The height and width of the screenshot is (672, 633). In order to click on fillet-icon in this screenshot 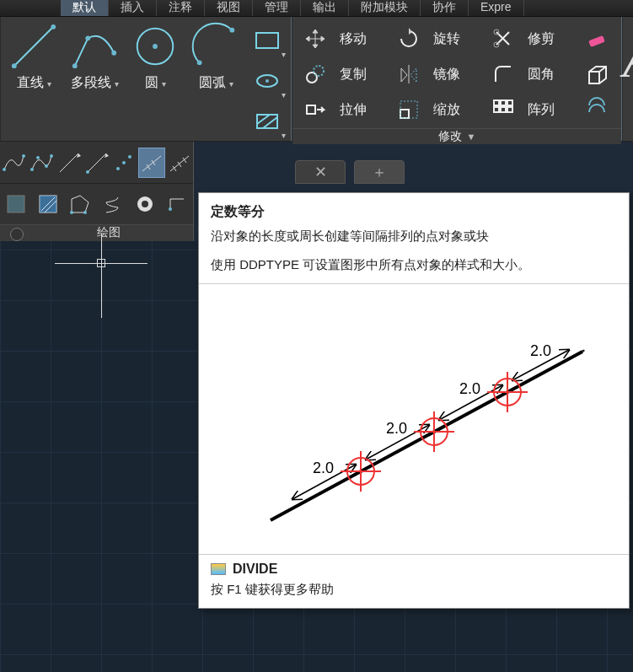, I will do `click(503, 74)`.